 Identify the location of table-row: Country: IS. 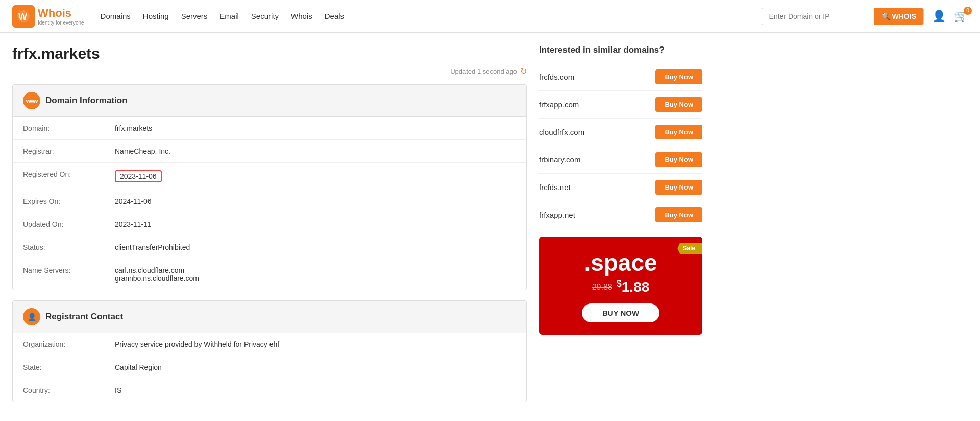
(270, 390).